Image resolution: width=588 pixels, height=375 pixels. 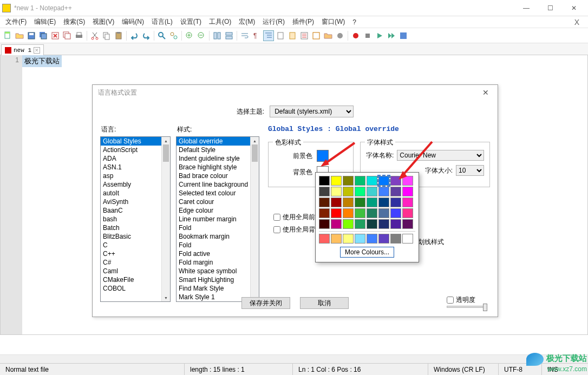 I want to click on language-item: Assembly, so click(x=131, y=185).